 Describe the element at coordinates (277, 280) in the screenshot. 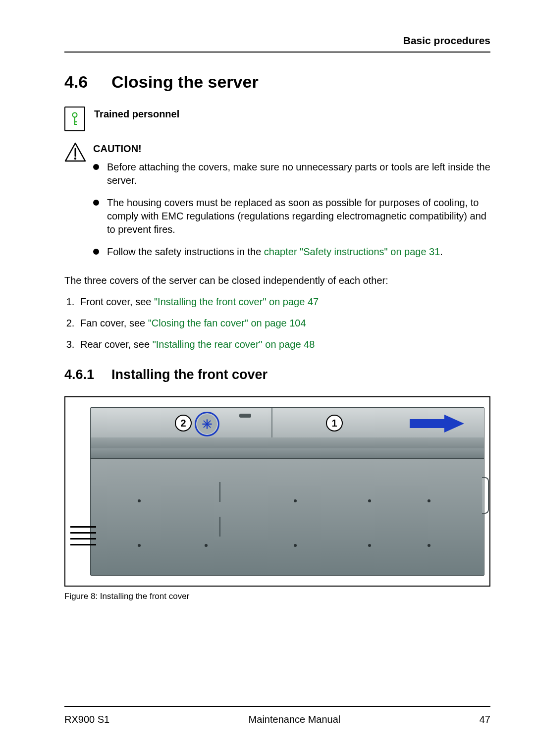

I see `intro-text: The three covers of the server can be cl…` at that location.